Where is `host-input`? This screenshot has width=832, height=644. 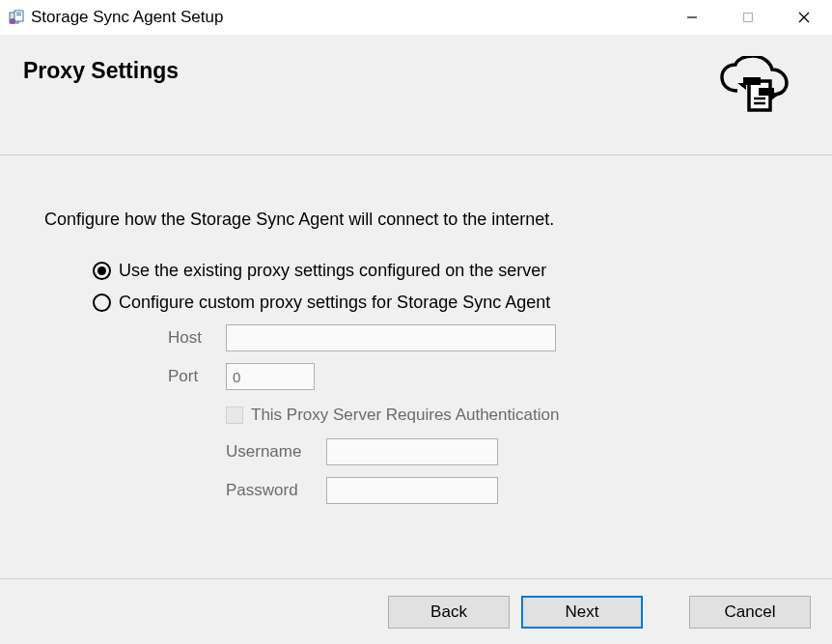 host-input is located at coordinates (391, 338).